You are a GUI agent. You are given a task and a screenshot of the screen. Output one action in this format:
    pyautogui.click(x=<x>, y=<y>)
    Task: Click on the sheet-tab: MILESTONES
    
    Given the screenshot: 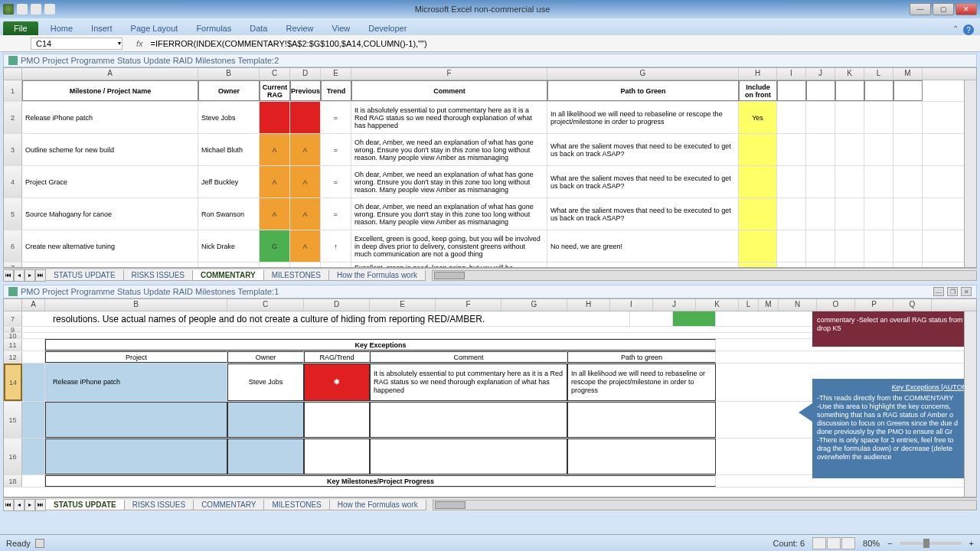 What is the action you would take?
    pyautogui.click(x=296, y=276)
    